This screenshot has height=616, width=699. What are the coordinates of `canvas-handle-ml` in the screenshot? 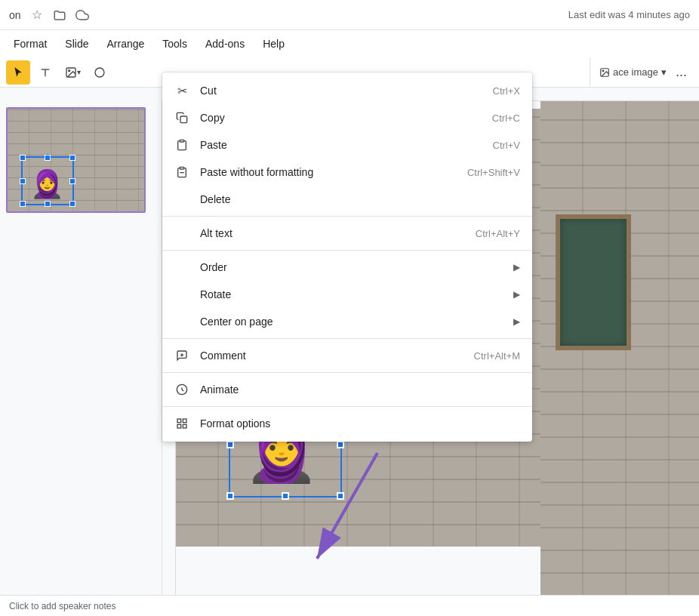 It's located at (230, 445).